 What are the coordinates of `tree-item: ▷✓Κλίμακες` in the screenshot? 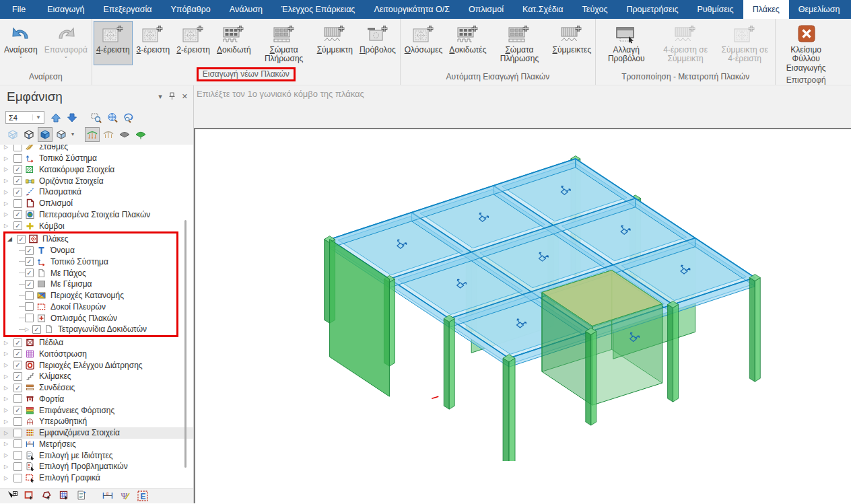 It's located at (97, 377).